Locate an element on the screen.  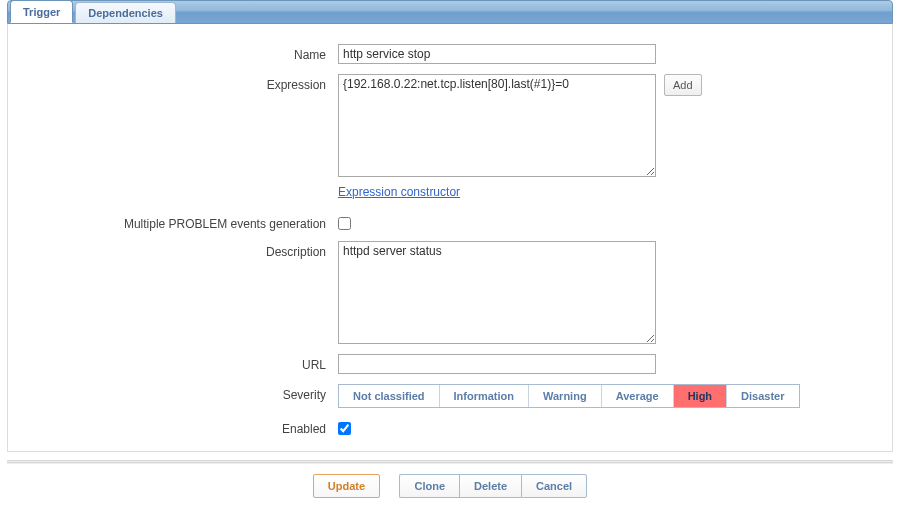
description-label: Description is located at coordinates (178, 250).